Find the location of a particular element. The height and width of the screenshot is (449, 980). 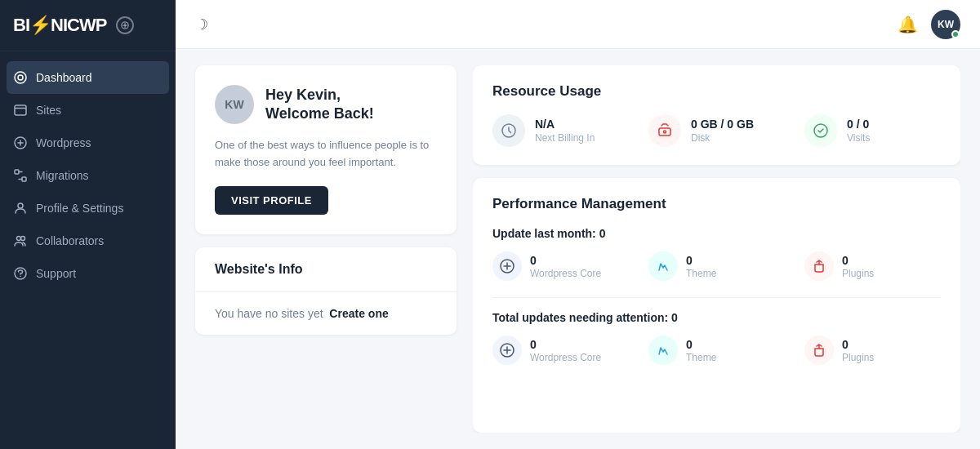

migrations-icon is located at coordinates (20, 176).